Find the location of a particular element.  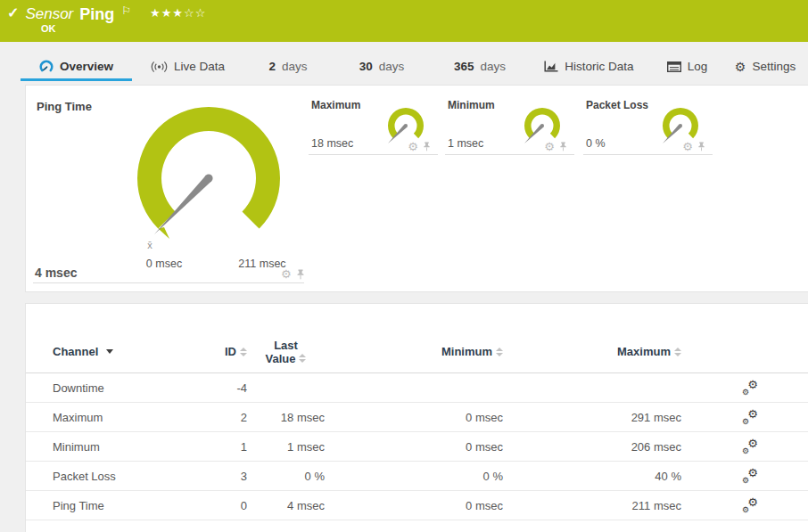

tab-historic-data: Historic Data is located at coordinates (589, 68).